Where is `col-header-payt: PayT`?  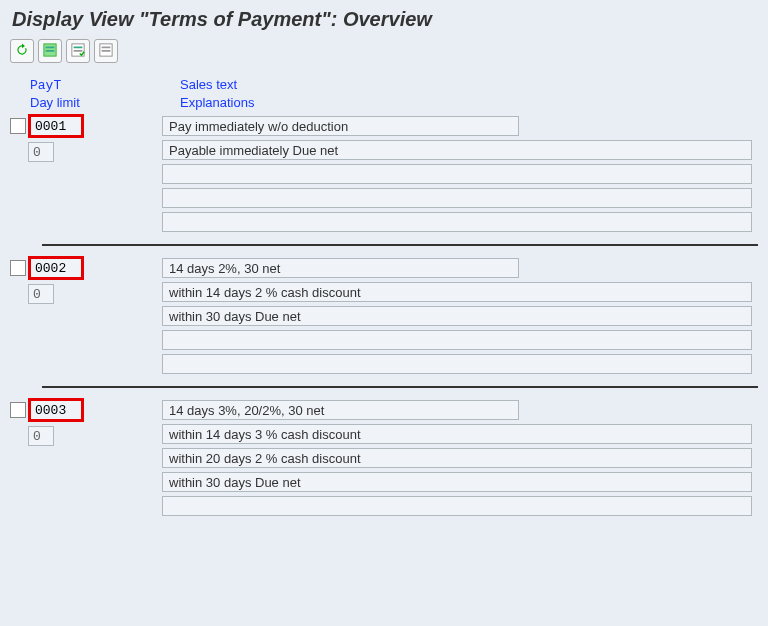
col-header-payt: PayT is located at coordinates (46, 86).